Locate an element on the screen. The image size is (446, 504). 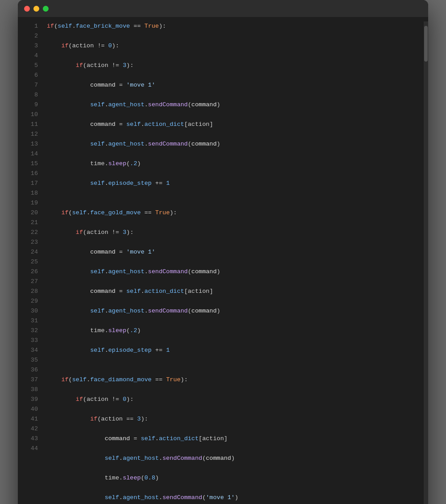
close-button is located at coordinates (27, 9).